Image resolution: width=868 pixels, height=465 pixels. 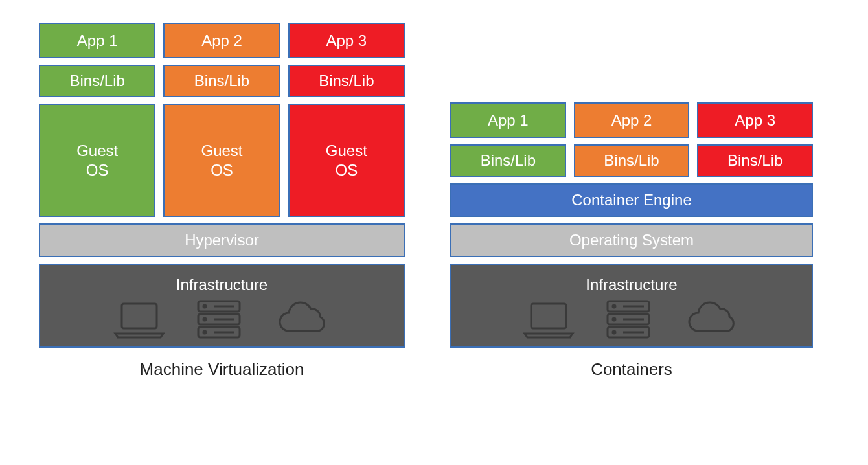 What do you see at coordinates (347, 40) in the screenshot?
I see `vm-app-3: App 3` at bounding box center [347, 40].